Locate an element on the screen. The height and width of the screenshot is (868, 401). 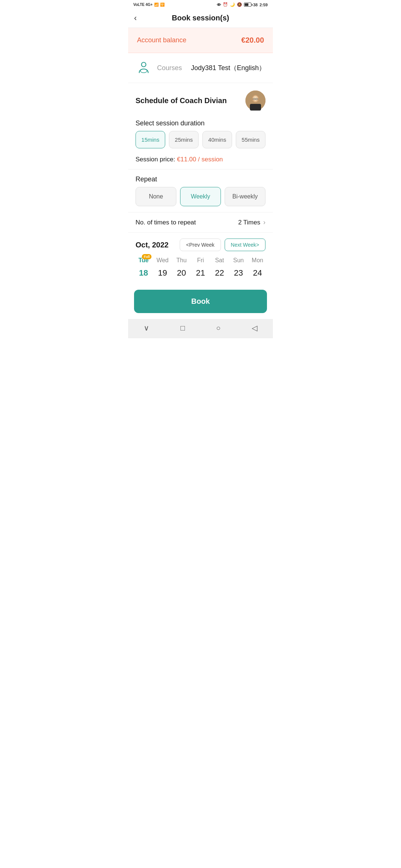
calendar-nav: <Prev Week Next Week> is located at coordinates (223, 245).